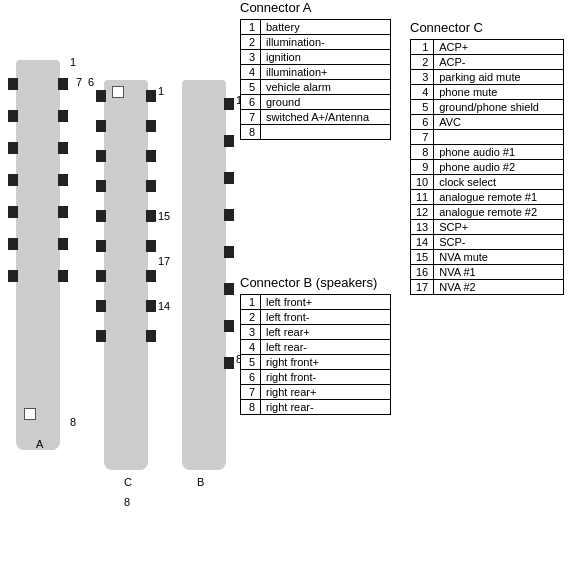 The image size is (588, 561). What do you see at coordinates (229, 141) in the screenshot?
I see `pin-b-2r` at bounding box center [229, 141].